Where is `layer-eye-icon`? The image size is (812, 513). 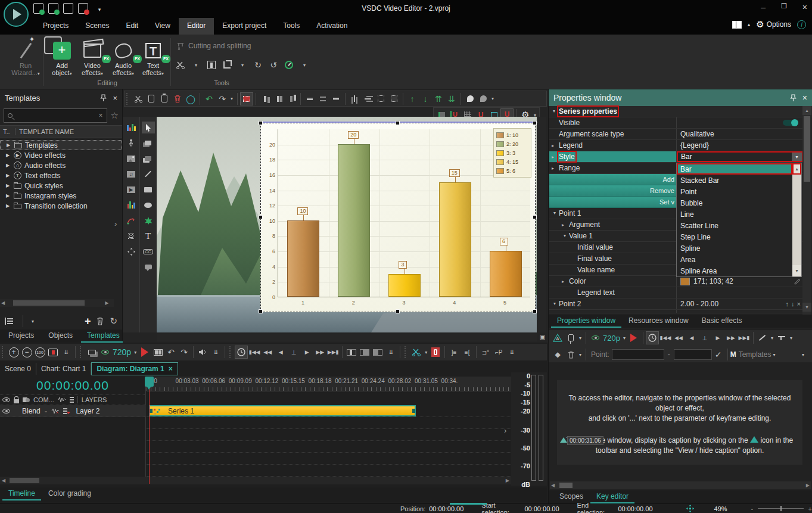 layer-eye-icon is located at coordinates (6, 411).